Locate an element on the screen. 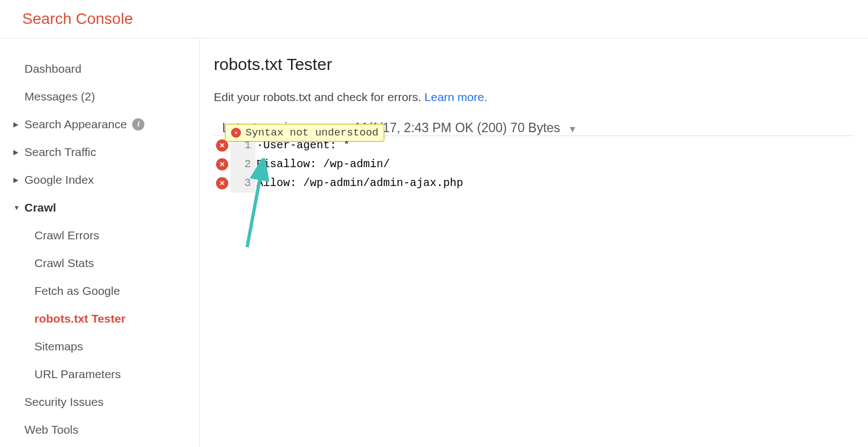  line-number-gutter: 1 2 3 is located at coordinates (243, 164).